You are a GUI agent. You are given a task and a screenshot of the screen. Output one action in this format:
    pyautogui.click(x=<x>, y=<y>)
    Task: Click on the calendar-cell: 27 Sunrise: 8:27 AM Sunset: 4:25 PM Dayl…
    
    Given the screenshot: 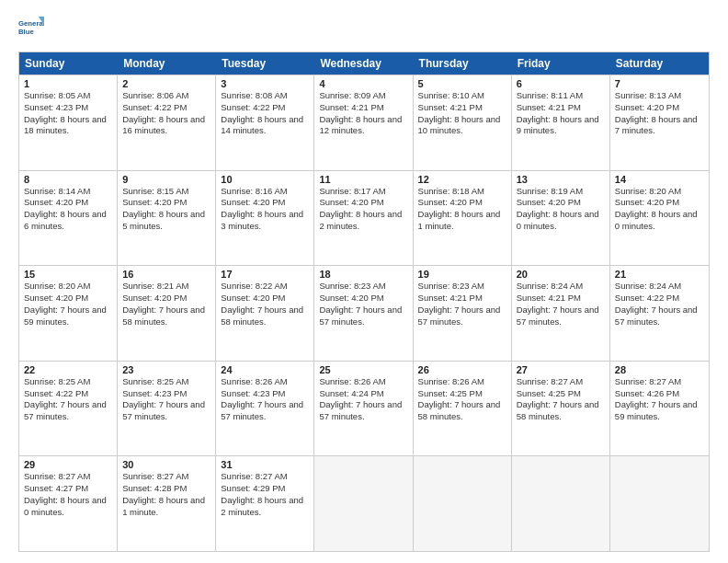 What is the action you would take?
    pyautogui.click(x=561, y=408)
    